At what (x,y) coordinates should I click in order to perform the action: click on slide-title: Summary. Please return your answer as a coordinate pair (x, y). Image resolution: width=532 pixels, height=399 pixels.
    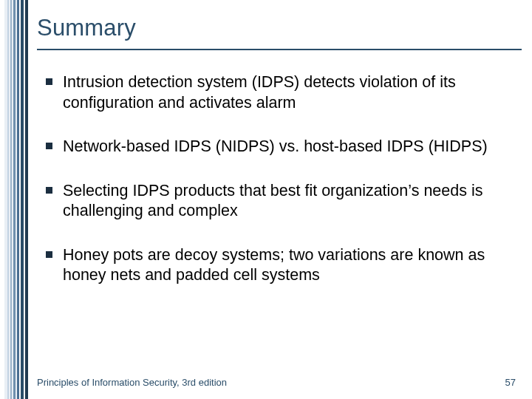
    Looking at the image, I should click on (277, 32).